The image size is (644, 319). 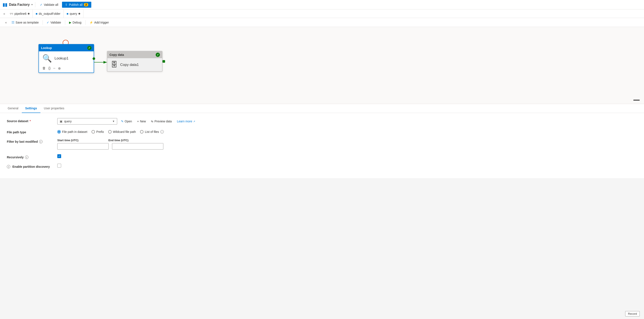 What do you see at coordinates (54, 68) in the screenshot?
I see `copy-icon: ⎓` at bounding box center [54, 68].